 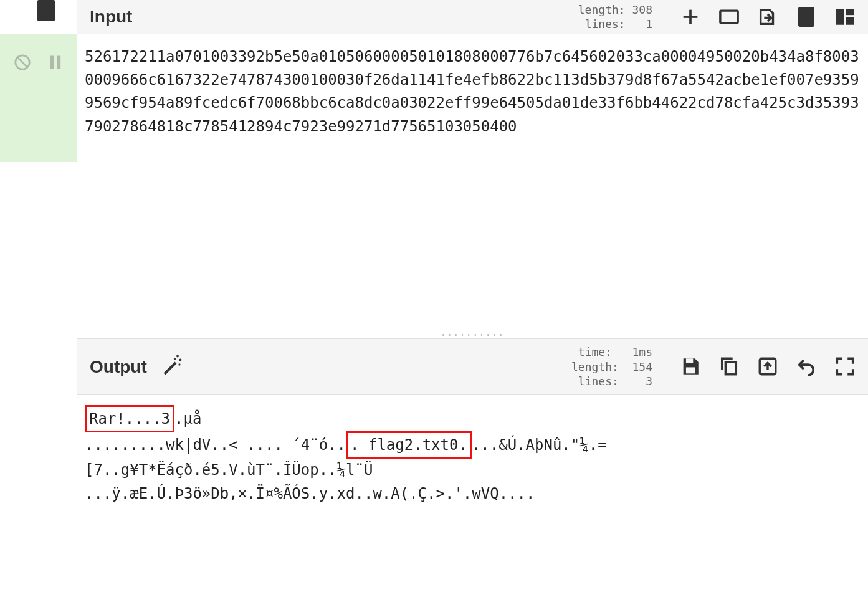 What do you see at coordinates (130, 419) in the screenshot?
I see `highlight-rar: Rar!....3` at bounding box center [130, 419].